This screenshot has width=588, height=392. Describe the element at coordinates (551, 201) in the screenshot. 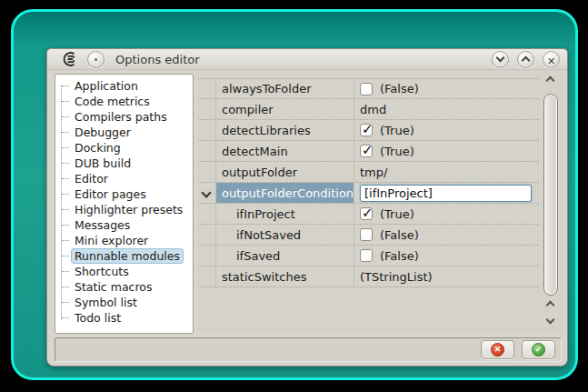

I see `vertical-scrollbar` at that location.